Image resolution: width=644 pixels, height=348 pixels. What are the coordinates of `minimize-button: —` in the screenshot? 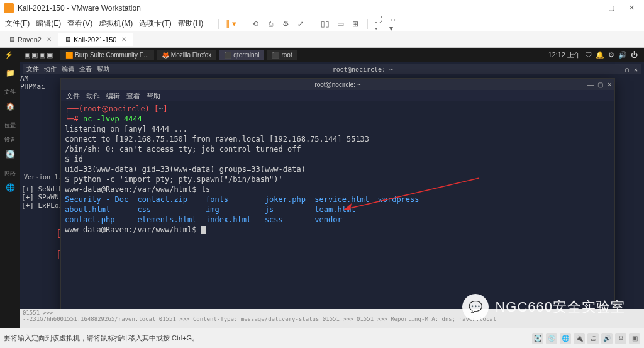 It's located at (591, 8).